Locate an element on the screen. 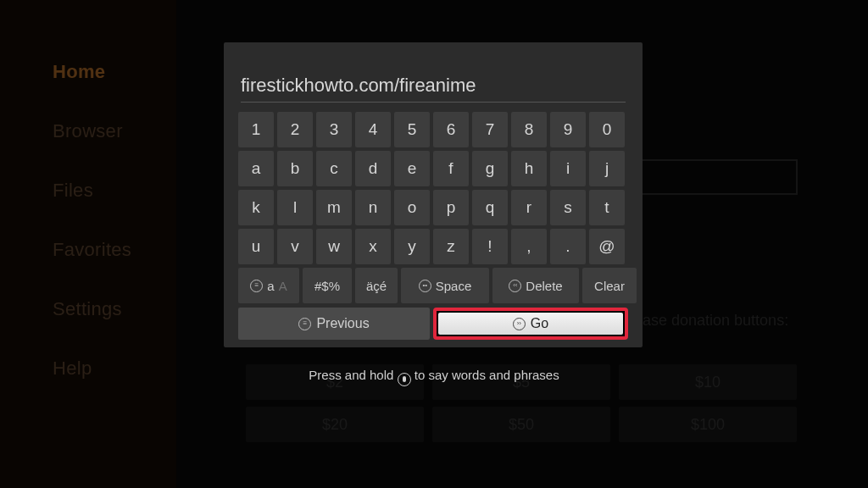 This screenshot has width=868, height=488. key-g: g is located at coordinates (490, 169).